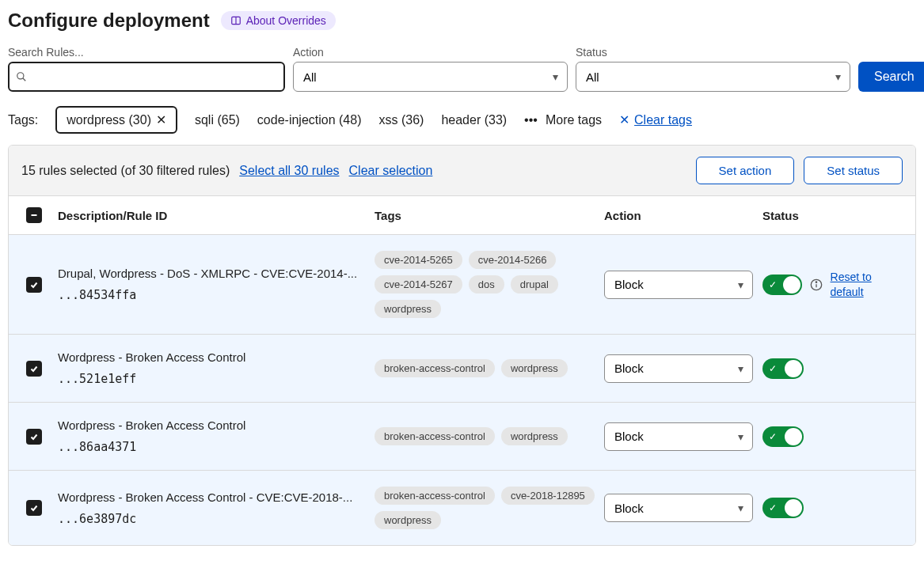 This screenshot has width=924, height=568. What do you see at coordinates (217, 120) in the screenshot?
I see `tag-option: sqli (65)` at bounding box center [217, 120].